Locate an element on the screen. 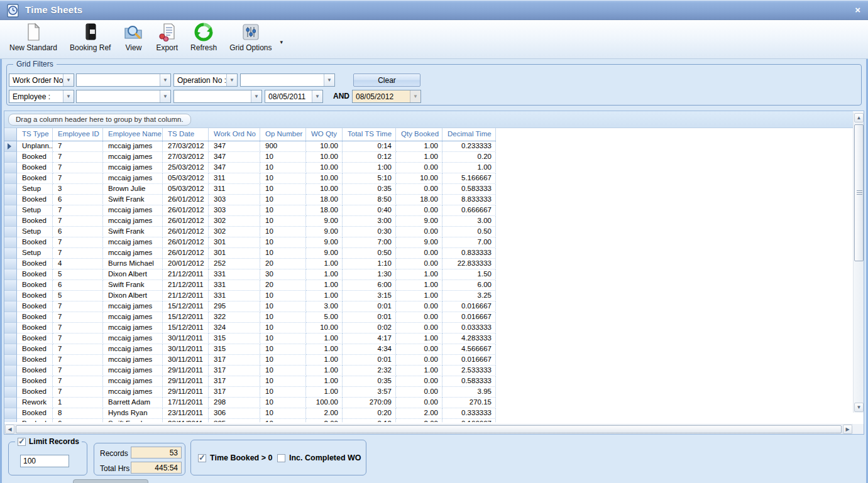 The width and height of the screenshot is (868, 483). grid-cell: 2.533333 is located at coordinates (469, 371).